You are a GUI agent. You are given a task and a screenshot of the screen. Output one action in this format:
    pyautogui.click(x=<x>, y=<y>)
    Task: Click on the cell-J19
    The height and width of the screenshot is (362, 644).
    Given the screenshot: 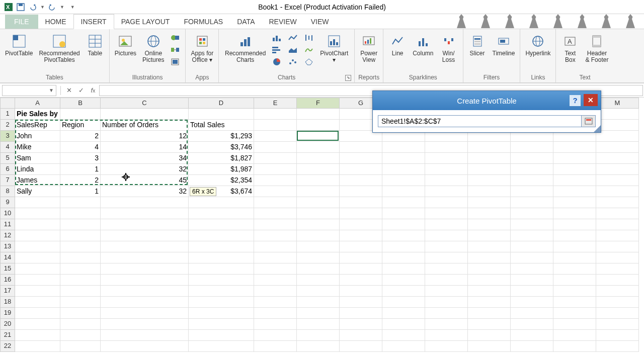 What is the action you would take?
    pyautogui.click(x=489, y=313)
    